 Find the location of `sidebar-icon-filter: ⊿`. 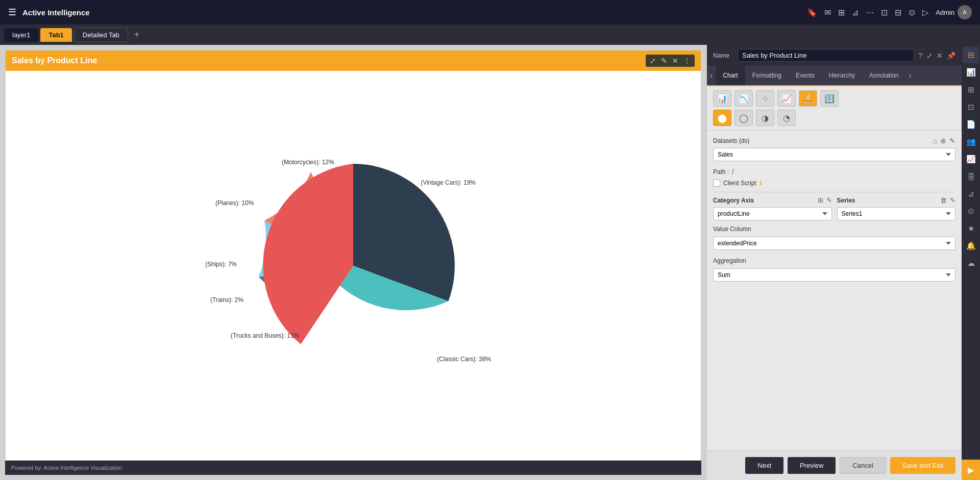

sidebar-icon-filter: ⊿ is located at coordinates (971, 194).